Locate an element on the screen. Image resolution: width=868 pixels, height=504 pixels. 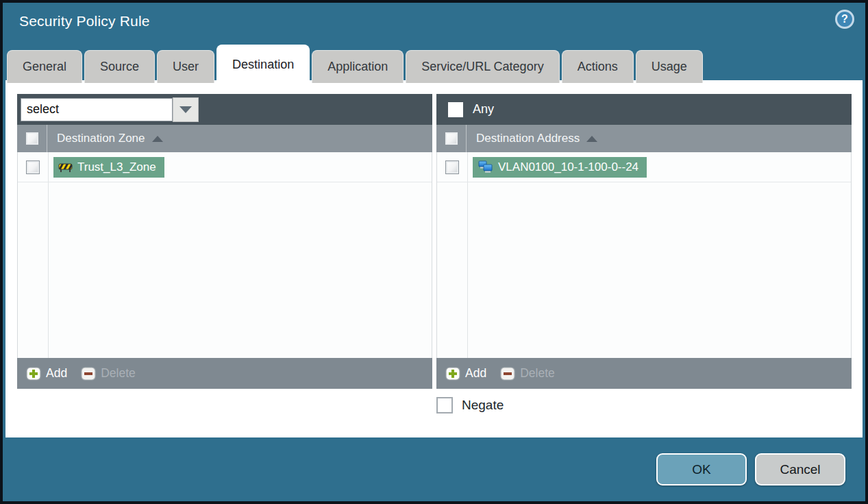
negate-label: Negate is located at coordinates (482, 405).